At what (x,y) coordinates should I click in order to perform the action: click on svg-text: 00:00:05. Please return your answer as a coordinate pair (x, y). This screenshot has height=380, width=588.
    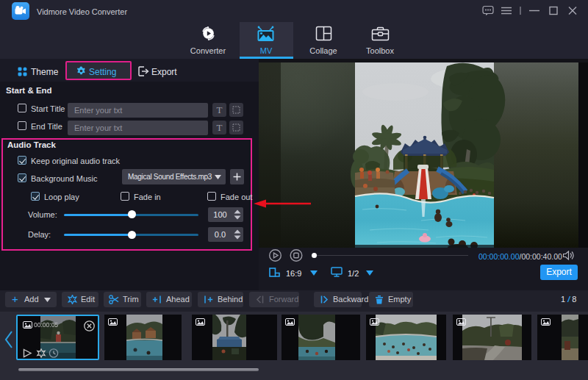
    Looking at the image, I should click on (46, 325).